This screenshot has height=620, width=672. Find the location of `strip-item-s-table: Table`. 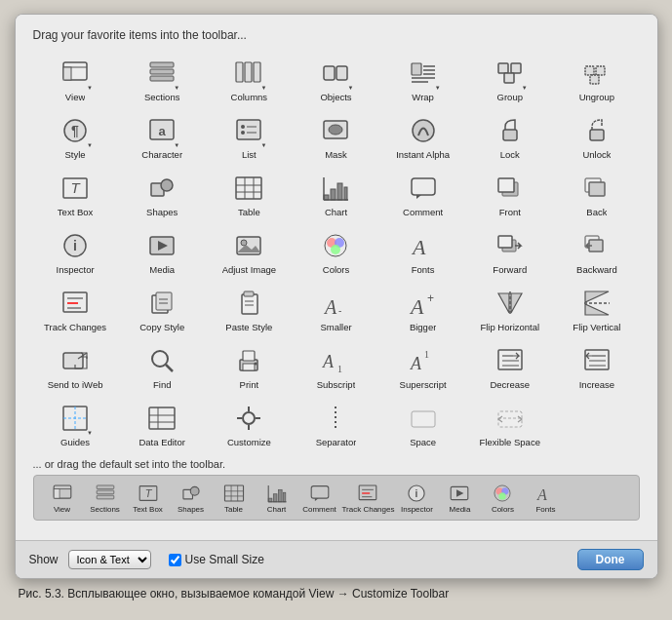

strip-item-s-table: Table is located at coordinates (234, 497).